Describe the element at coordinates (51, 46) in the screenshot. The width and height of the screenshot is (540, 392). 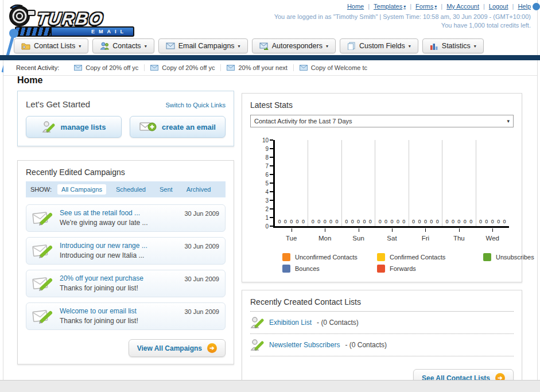
I see `tab-contact-lists: Contact Lists ▾` at that location.